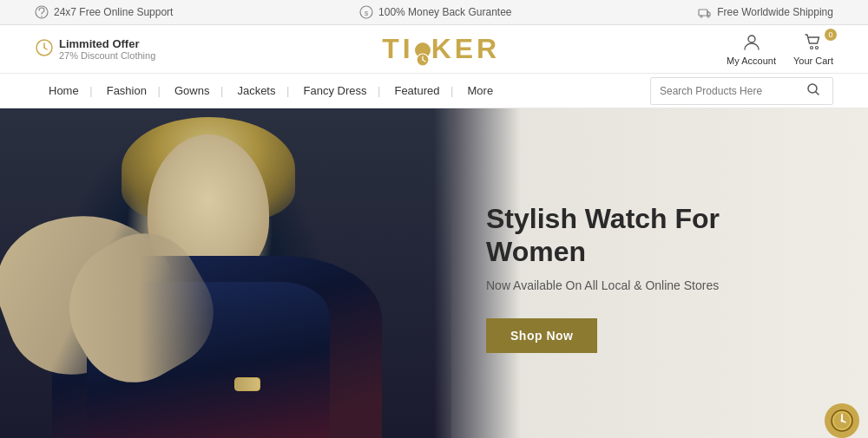 The image size is (868, 438). I want to click on my-account-button: My Account, so click(752, 49).